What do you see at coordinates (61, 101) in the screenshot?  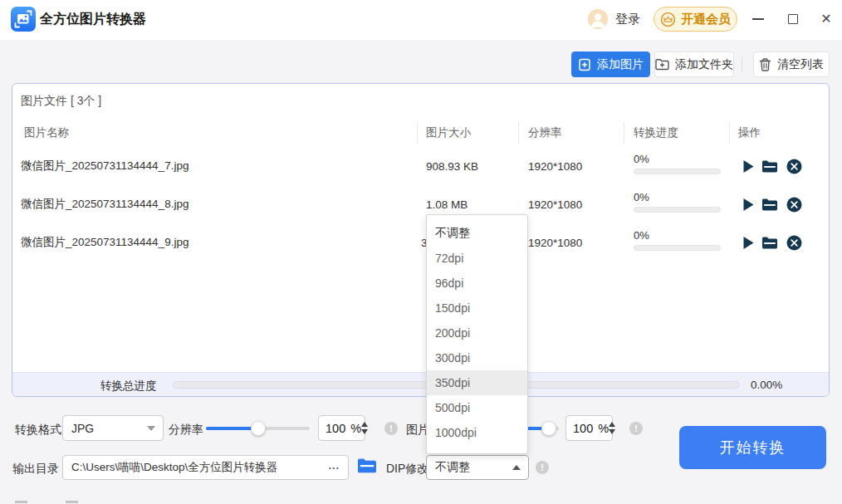 I see `file-panel-title: 图片文件 [ 3个 ]` at bounding box center [61, 101].